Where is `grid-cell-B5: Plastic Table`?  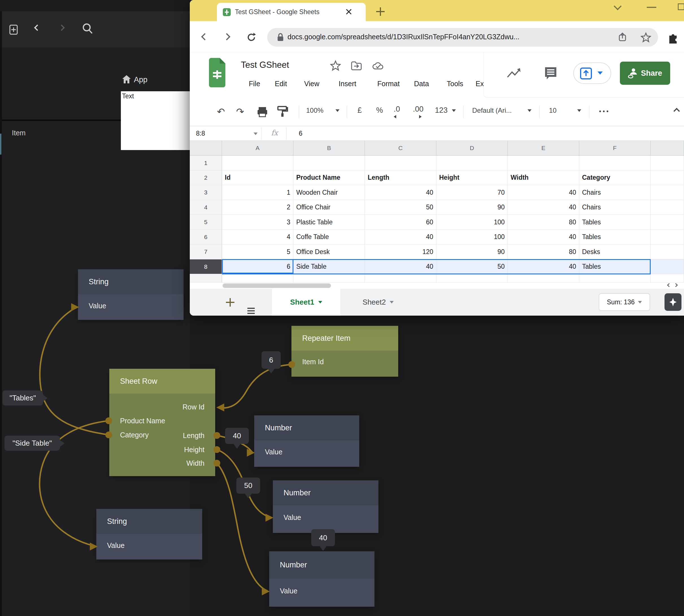 grid-cell-B5: Plastic Table is located at coordinates (329, 222).